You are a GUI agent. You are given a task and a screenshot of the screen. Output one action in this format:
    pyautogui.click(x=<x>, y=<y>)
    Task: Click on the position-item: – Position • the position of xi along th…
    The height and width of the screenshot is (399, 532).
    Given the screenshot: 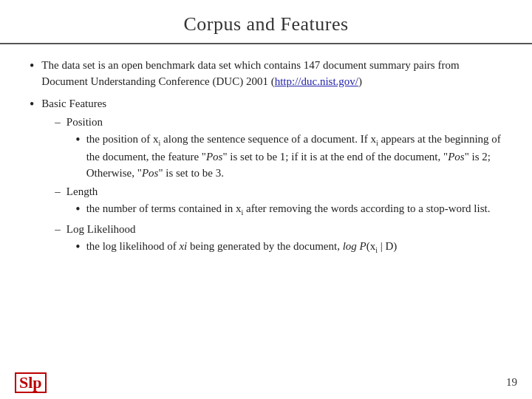 What is the action you would take?
    pyautogui.click(x=279, y=148)
    